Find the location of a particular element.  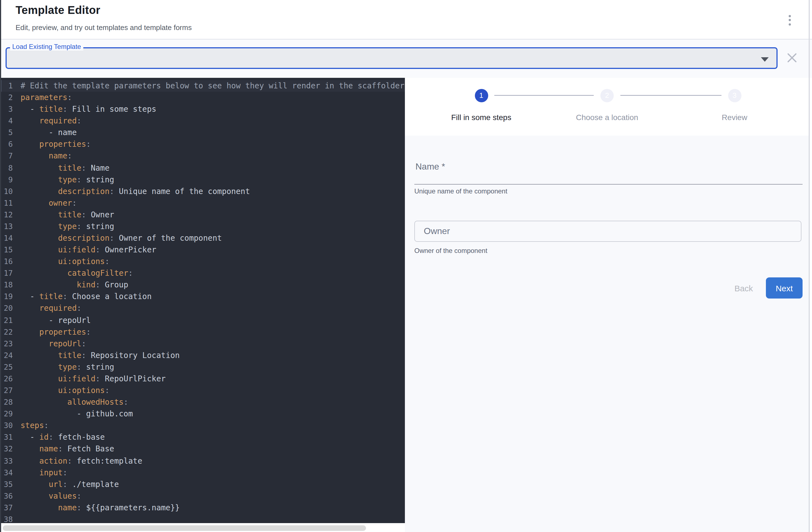

back-button: Back is located at coordinates (744, 288).